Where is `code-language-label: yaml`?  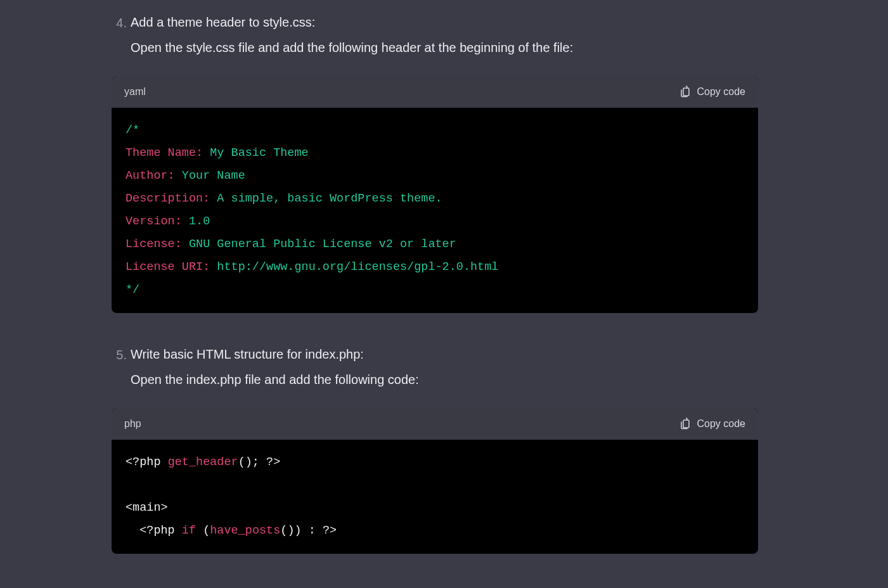
code-language-label: yaml is located at coordinates (135, 92).